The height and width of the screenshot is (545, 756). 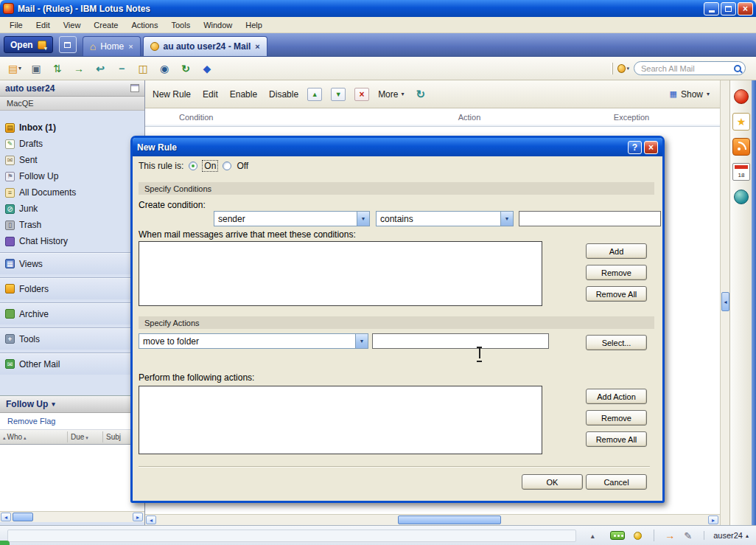 What do you see at coordinates (746, 9) in the screenshot?
I see `close-button` at bounding box center [746, 9].